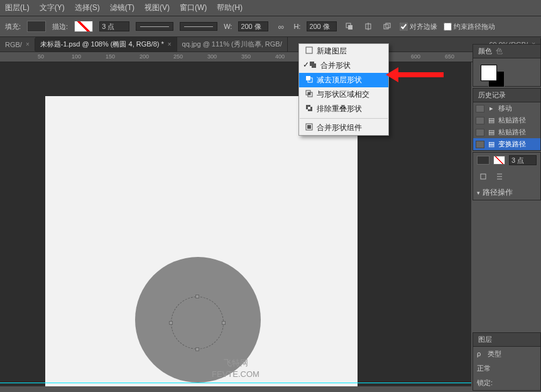 The image size is (541, 392). I want to click on document-tabs: RGB/× 未标题-1.psd @ 108% (椭圆 4, RGB/8) *× …, so click(270, 45).